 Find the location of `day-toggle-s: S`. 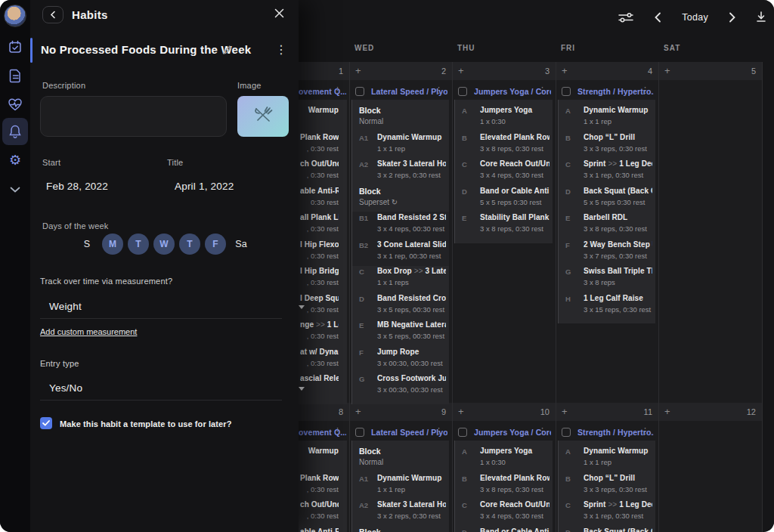

day-toggle-s: S is located at coordinates (87, 244).